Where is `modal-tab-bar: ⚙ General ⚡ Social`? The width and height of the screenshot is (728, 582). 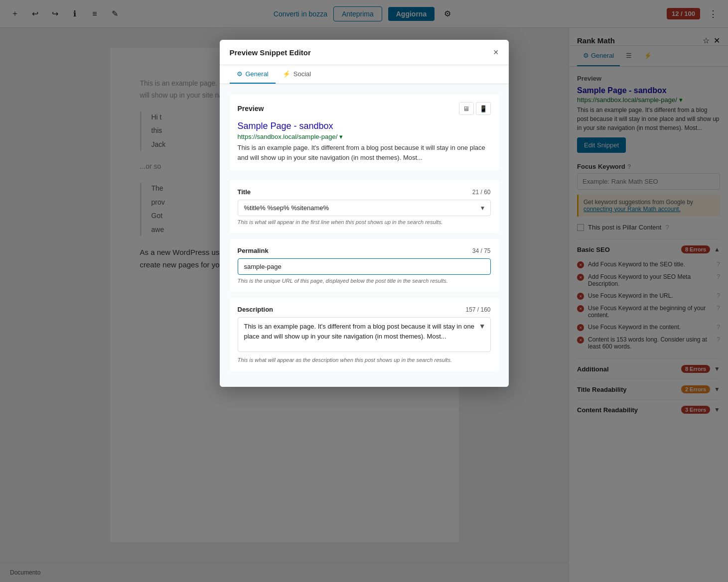
modal-tab-bar: ⚙ General ⚡ Social is located at coordinates (364, 75).